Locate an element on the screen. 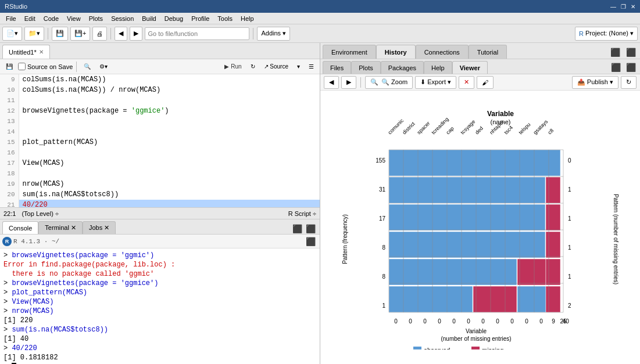 The width and height of the screenshot is (640, 364). viewer-collapse-btn: ⬛ is located at coordinates (616, 67).